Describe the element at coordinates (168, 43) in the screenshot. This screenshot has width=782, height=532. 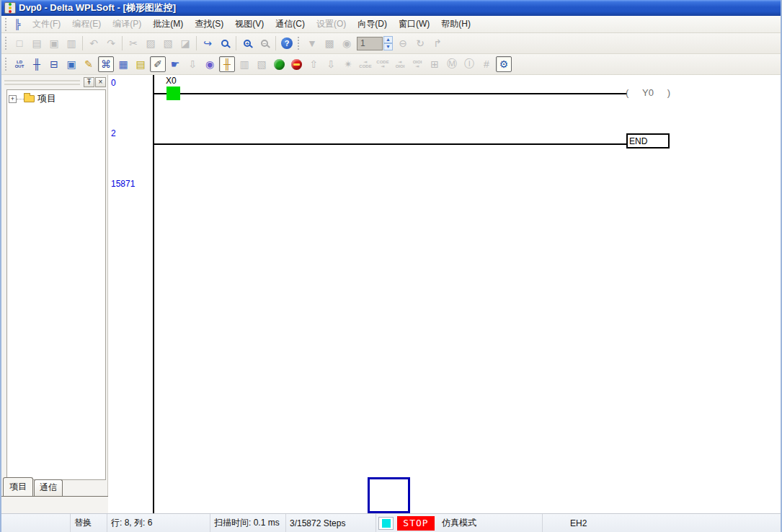
I see `paste-icon: ▧` at that location.